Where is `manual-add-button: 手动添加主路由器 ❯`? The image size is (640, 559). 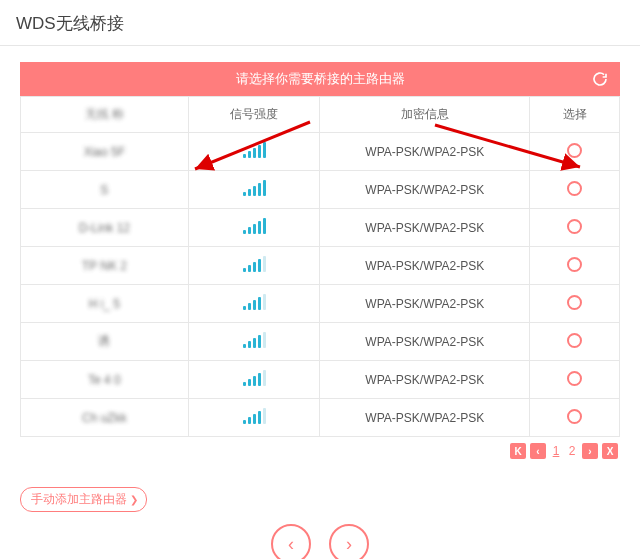 manual-add-button: 手动添加主路由器 ❯ is located at coordinates (84, 500).